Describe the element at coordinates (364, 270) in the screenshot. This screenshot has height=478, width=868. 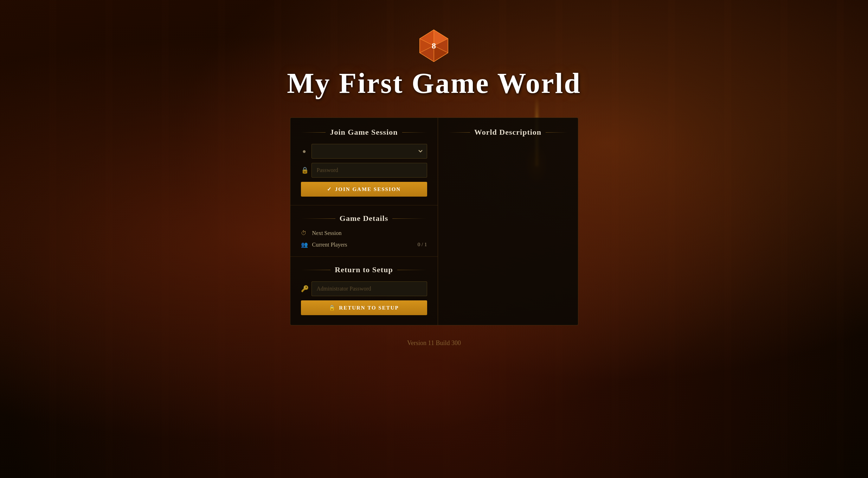
I see `return-setup-header: Return to Setup` at that location.